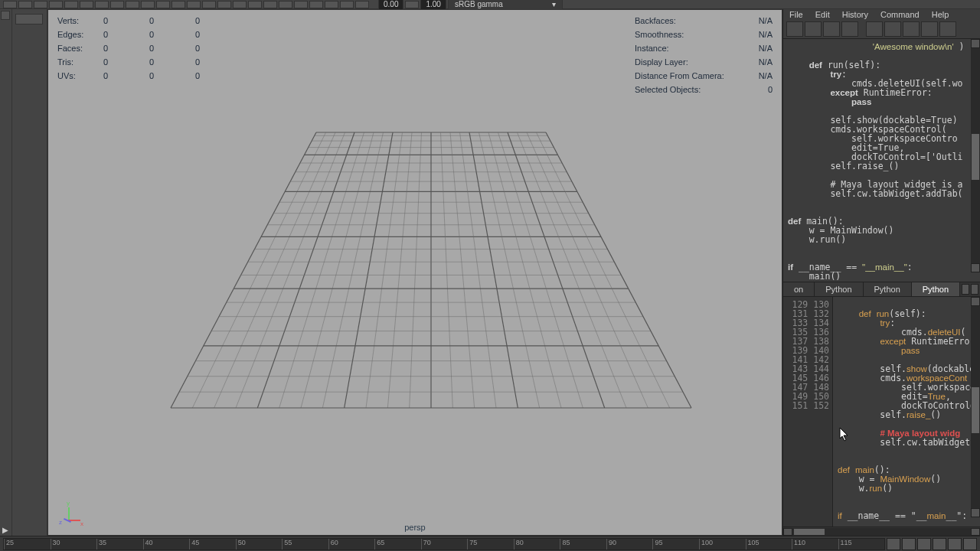  Describe the element at coordinates (882, 161) in the screenshot. I see `script-output-pane: 'Awesome window\n' ) def run(self): try:…` at that location.